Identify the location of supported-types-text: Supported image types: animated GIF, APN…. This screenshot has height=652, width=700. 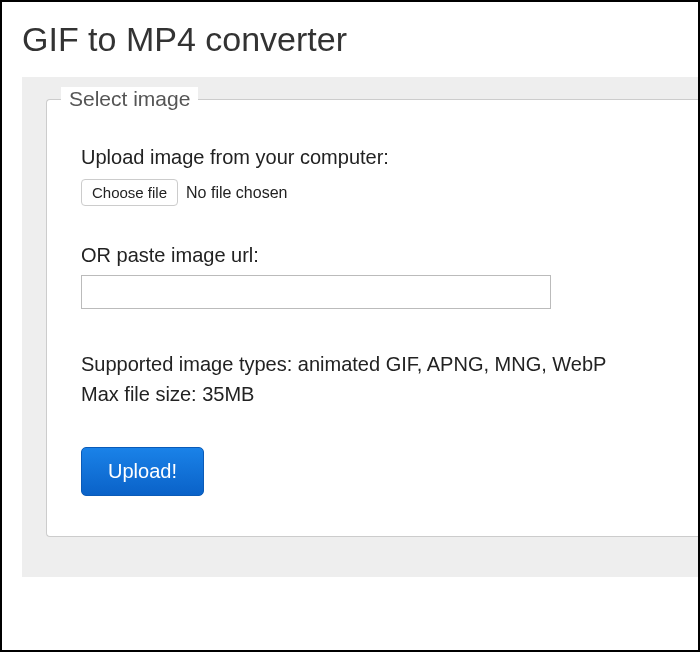
(390, 364).